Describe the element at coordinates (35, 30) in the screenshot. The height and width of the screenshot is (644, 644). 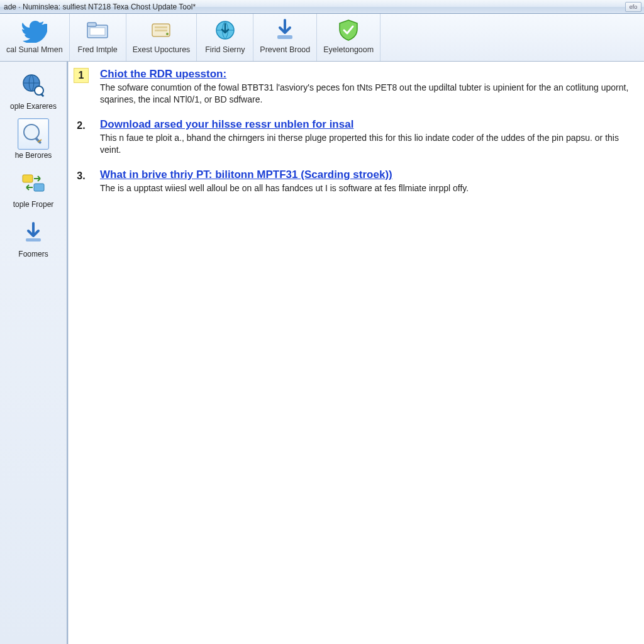
I see `bird-icon` at that location.